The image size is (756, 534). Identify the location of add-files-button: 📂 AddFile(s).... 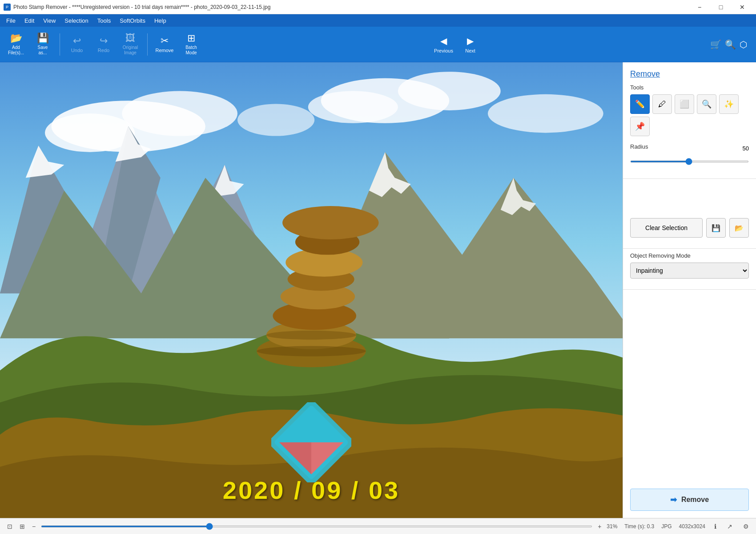
(16, 44).